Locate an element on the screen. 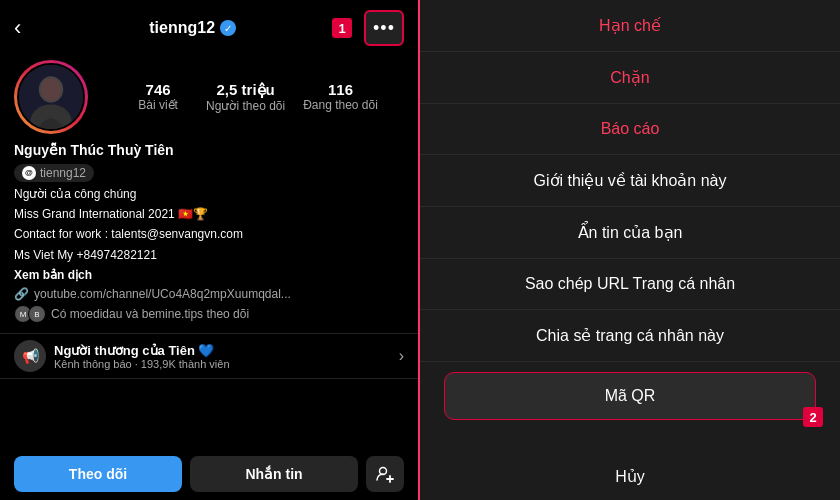 The image size is (840, 500). username-area: tienng12 ✓ is located at coordinates (192, 28).